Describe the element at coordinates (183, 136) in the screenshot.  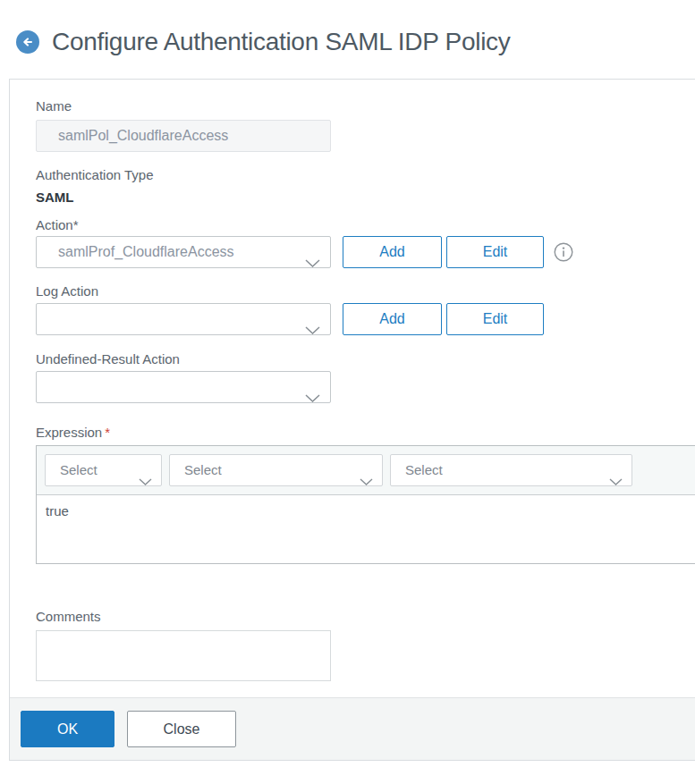
I see `name-field: samlPol_CloudflareAccess` at that location.